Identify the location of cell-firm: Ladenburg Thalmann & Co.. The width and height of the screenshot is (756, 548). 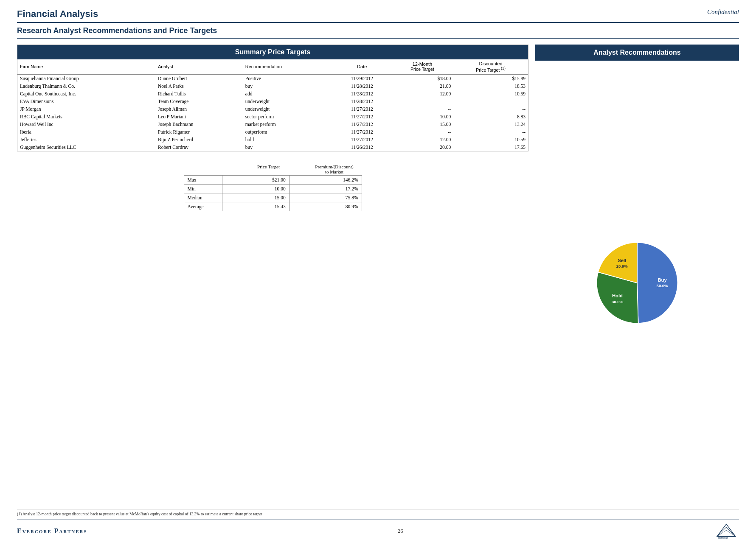
(87, 86).